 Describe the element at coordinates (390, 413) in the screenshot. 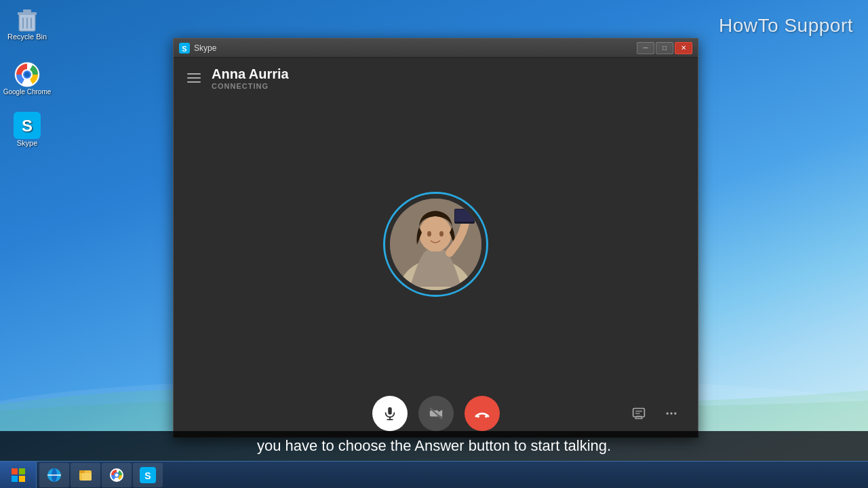

I see `microphone-icon` at that location.